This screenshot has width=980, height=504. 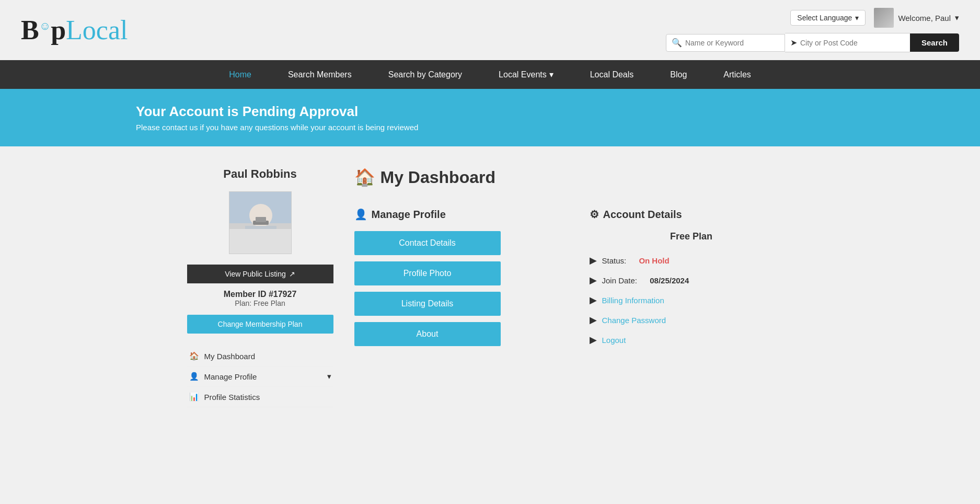 What do you see at coordinates (725, 43) in the screenshot?
I see `keyword-search-wrapper: 🔍` at bounding box center [725, 43].